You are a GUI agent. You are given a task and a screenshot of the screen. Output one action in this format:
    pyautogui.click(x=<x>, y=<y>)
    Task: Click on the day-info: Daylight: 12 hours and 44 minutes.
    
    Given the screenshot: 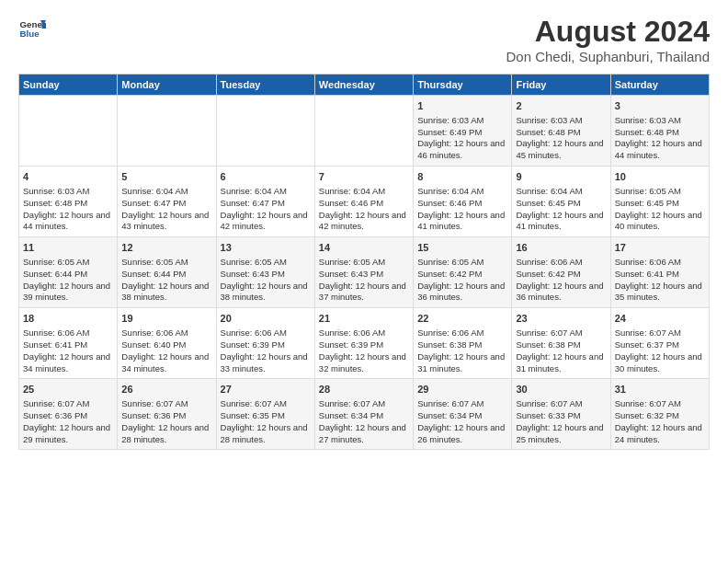 What is the action you would take?
    pyautogui.click(x=68, y=222)
    